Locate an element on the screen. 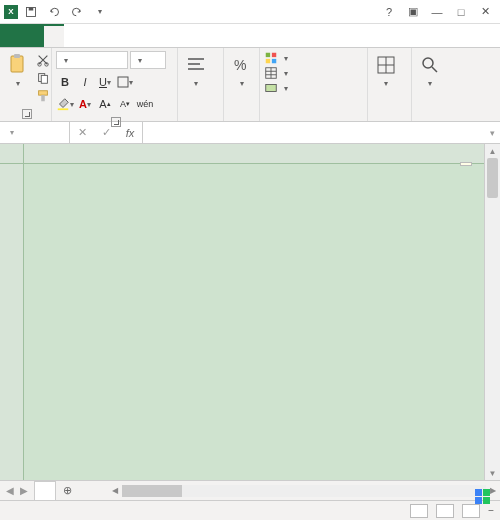 Image resolution: width=500 pixels, height=526 pixels. group-styles: ▾ ▾ ▾ is located at coordinates (314, 84).